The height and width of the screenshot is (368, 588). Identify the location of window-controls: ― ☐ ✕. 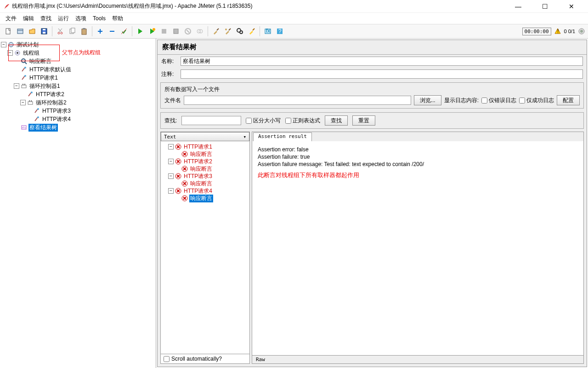
(545, 6).